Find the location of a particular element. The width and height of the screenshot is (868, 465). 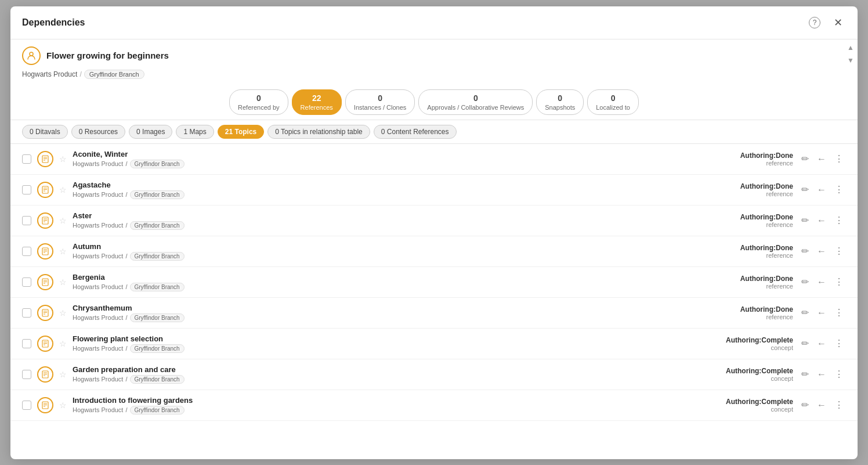

item-branch-7: Gryffindor Branch is located at coordinates (157, 380).